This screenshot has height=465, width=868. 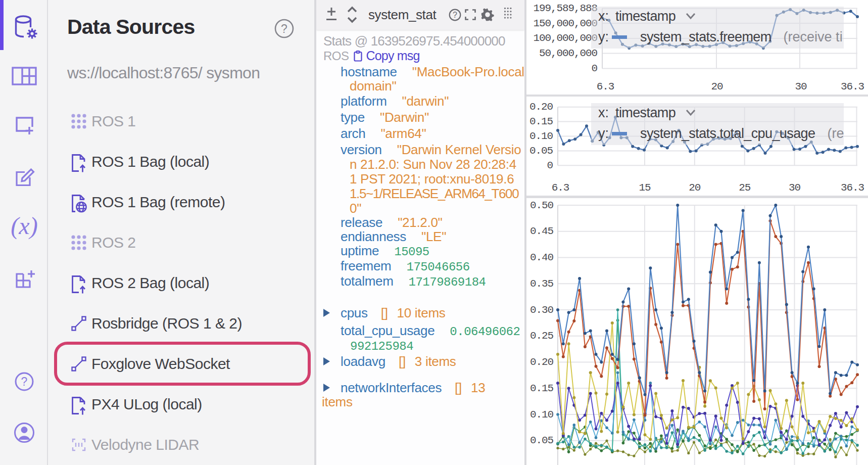 I want to click on svg-text: 100,000,000, so click(x=565, y=38).